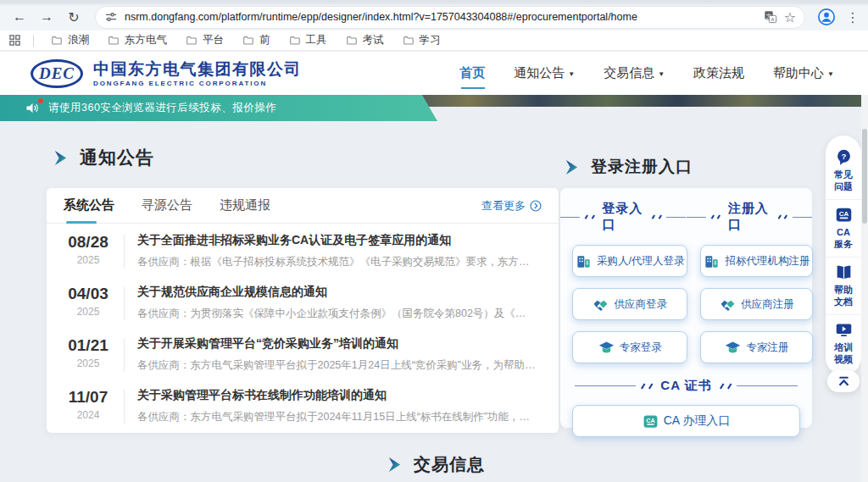 The height and width of the screenshot is (482, 868). What do you see at coordinates (303, 302) in the screenshot?
I see `notice-list-item: 04/03 2025 关于规范供应商企业规模信息的通知 各供应商：为贯彻落实《保…` at bounding box center [303, 302].